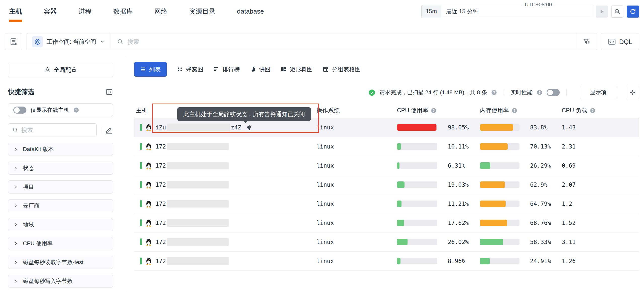  What do you see at coordinates (16, 12) in the screenshot?
I see `nav-item: 主机` at bounding box center [16, 12].